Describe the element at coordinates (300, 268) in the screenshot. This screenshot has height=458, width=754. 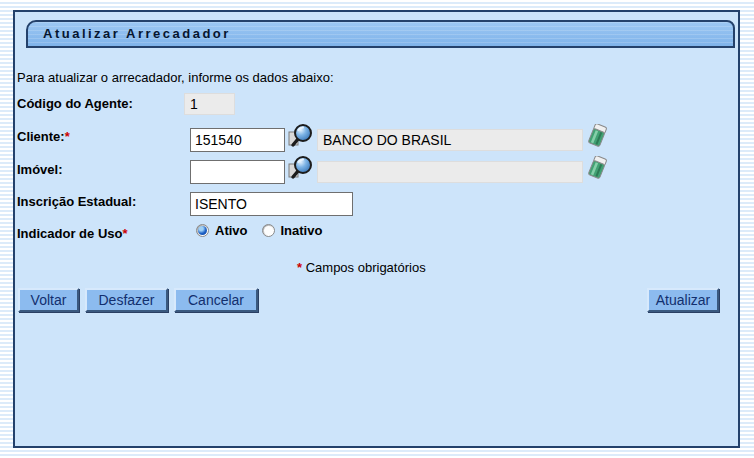
I see `required-note-marker: *` at that location.